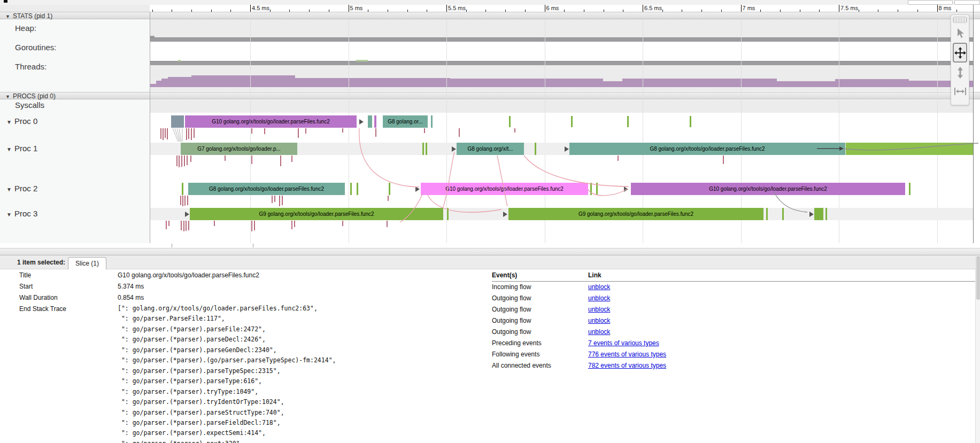 Image resolution: width=980 pixels, height=443 pixels. I want to click on zoom-tool-button, so click(960, 73).